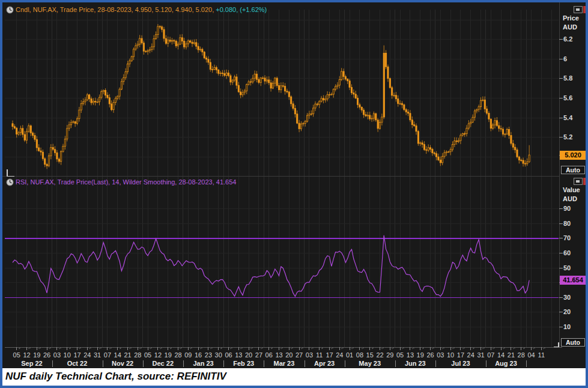 Image resolution: width=588 pixels, height=388 pixels. What do you see at coordinates (573, 170) in the screenshot?
I see `price-auto-button: Auto` at bounding box center [573, 170].